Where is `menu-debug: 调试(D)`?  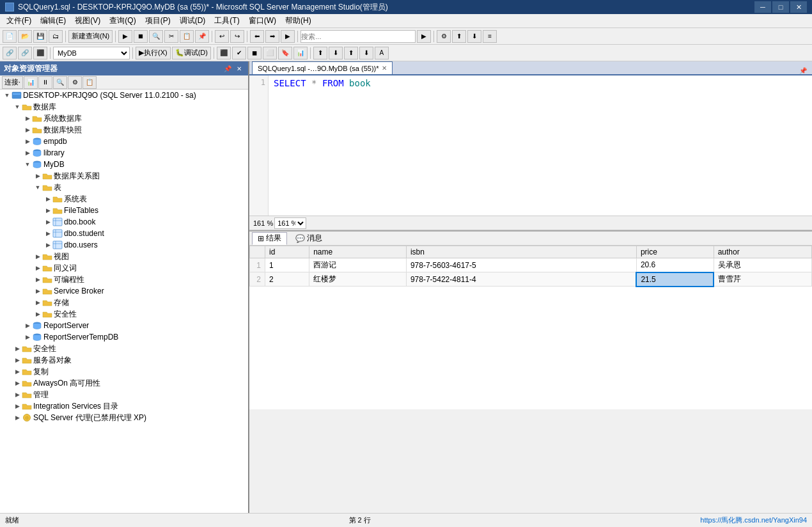 menu-debug: 调试(D) is located at coordinates (193, 21).